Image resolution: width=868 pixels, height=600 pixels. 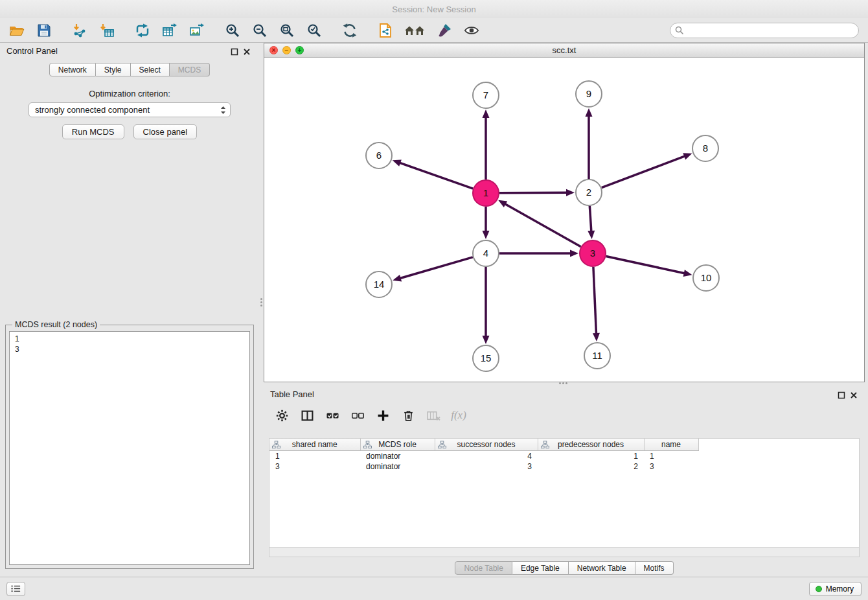 What do you see at coordinates (671, 444) in the screenshot?
I see `column-header-name: name` at bounding box center [671, 444].